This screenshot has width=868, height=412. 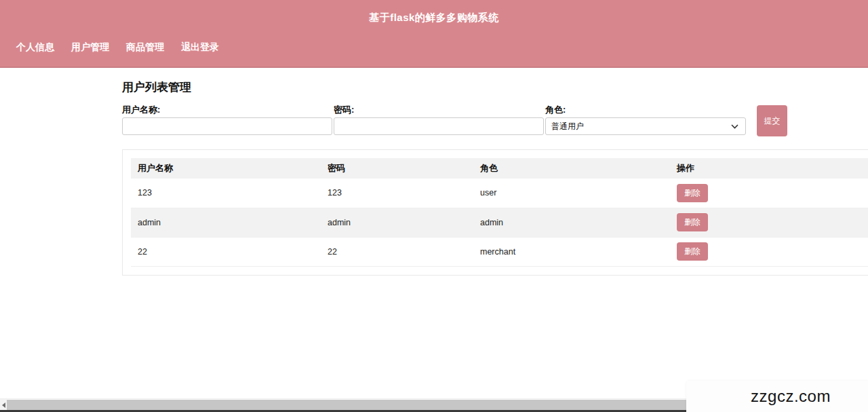 What do you see at coordinates (227, 126) in the screenshot?
I see `username-input` at bounding box center [227, 126].